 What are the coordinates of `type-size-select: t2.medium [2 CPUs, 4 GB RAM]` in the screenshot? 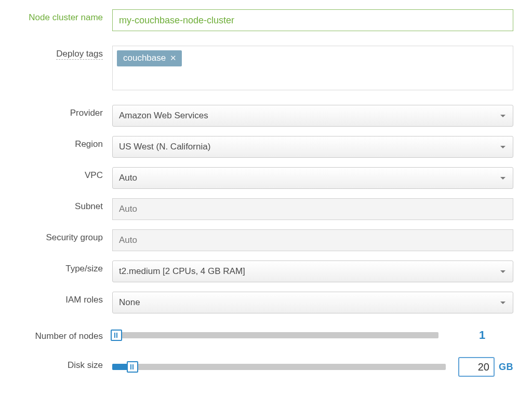 It's located at (313, 271).